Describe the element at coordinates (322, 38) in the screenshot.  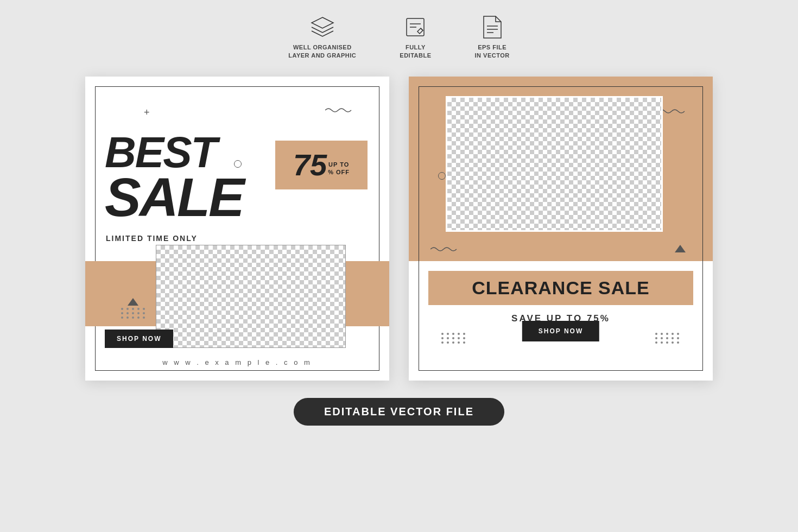
I see `feature-layers: WELL ORGANISED LAYER AND GRAPHIC` at that location.